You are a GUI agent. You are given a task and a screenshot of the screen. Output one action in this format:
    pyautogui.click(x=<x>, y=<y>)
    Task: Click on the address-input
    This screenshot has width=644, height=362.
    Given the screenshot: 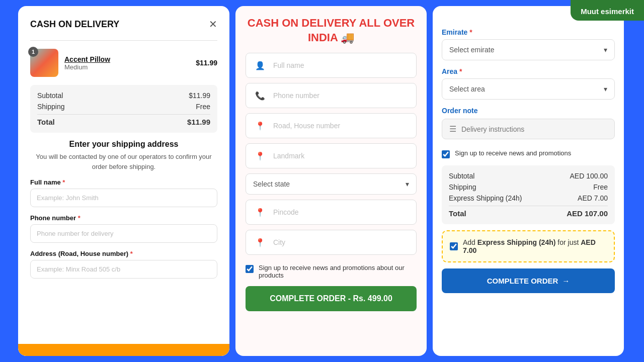 What is the action you would take?
    pyautogui.click(x=124, y=269)
    